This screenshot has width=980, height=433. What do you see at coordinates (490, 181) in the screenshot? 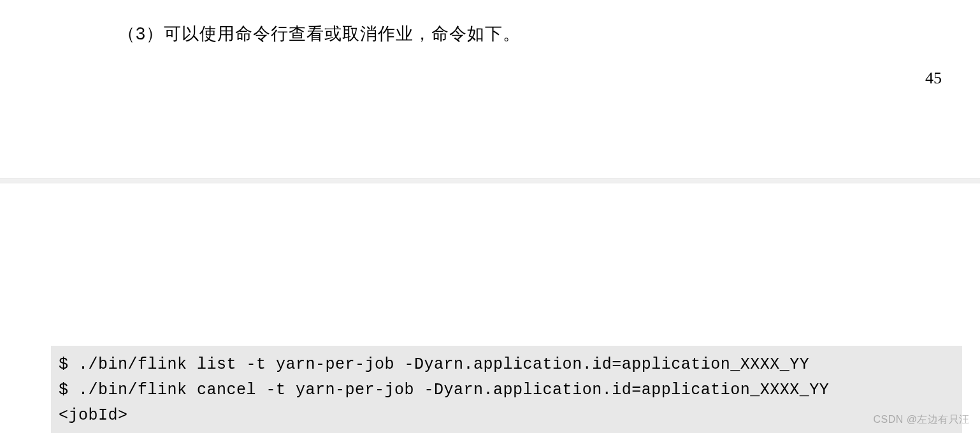
I see `section-divider` at bounding box center [490, 181].